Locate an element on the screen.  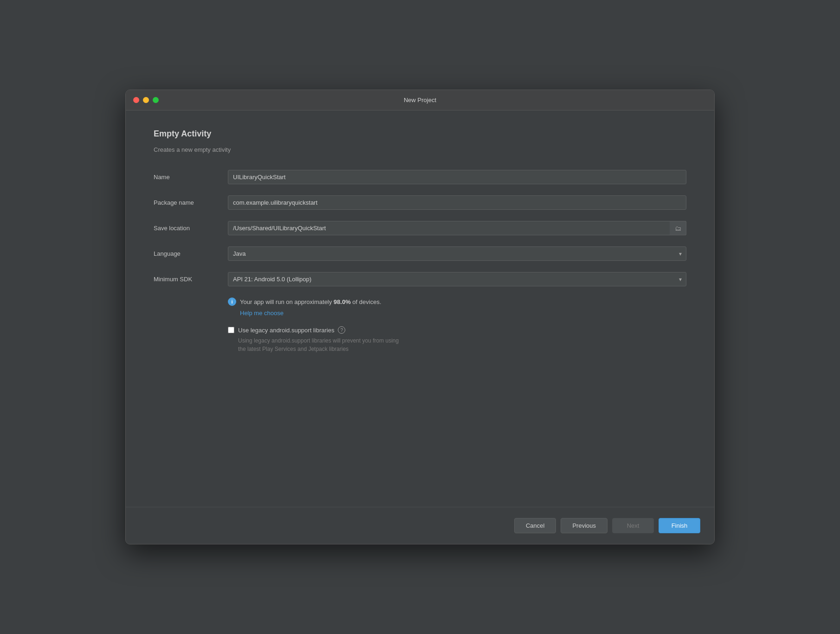
name-row: Name is located at coordinates (420, 177).